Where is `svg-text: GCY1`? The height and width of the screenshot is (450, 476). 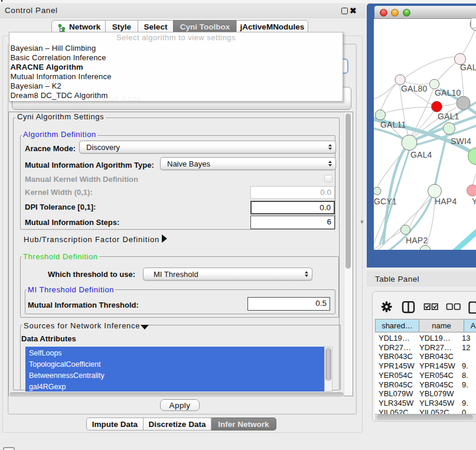 svg-text: GCY1 is located at coordinates (385, 201).